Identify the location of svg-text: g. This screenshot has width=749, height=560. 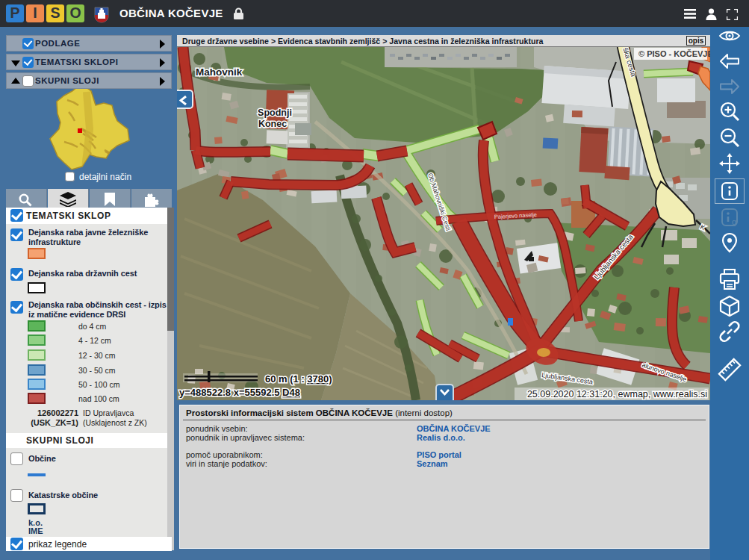
(734, 222).